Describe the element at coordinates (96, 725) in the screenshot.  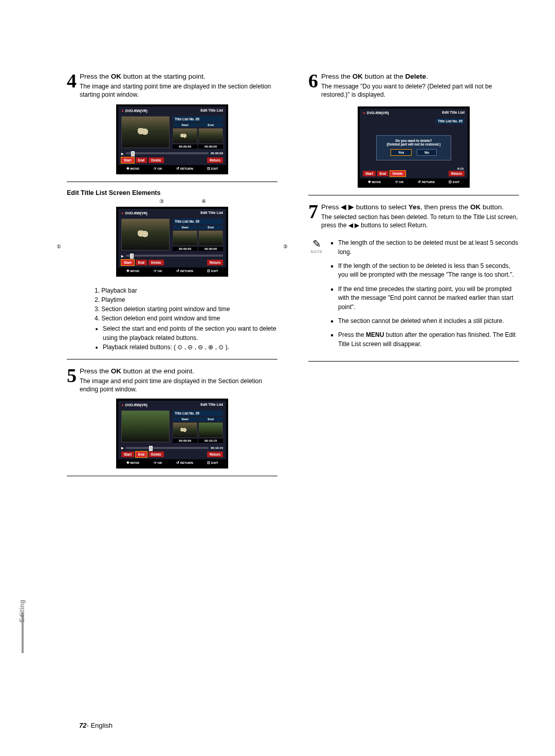
I see `page-footer: 72- English` at that location.